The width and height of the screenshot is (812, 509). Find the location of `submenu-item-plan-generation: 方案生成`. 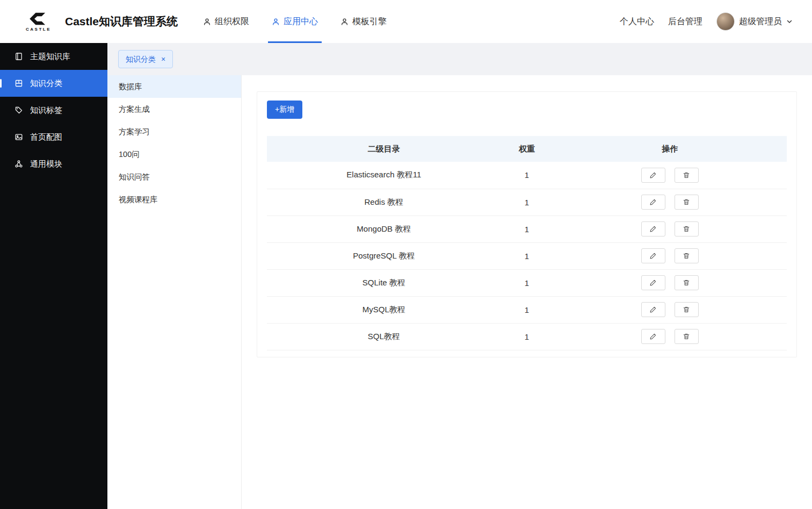

submenu-item-plan-generation: 方案生成 is located at coordinates (174, 109).